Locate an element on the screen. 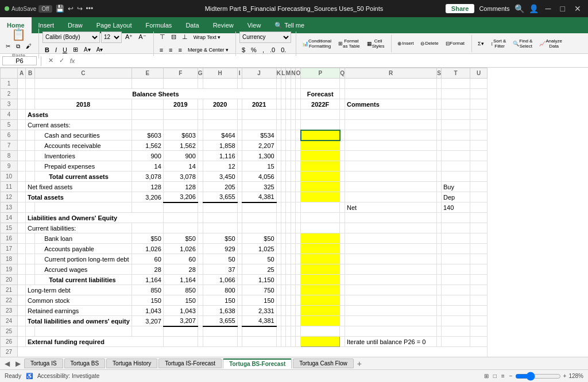 This screenshot has width=588, height=382. cell-U5 is located at coordinates (479, 125).